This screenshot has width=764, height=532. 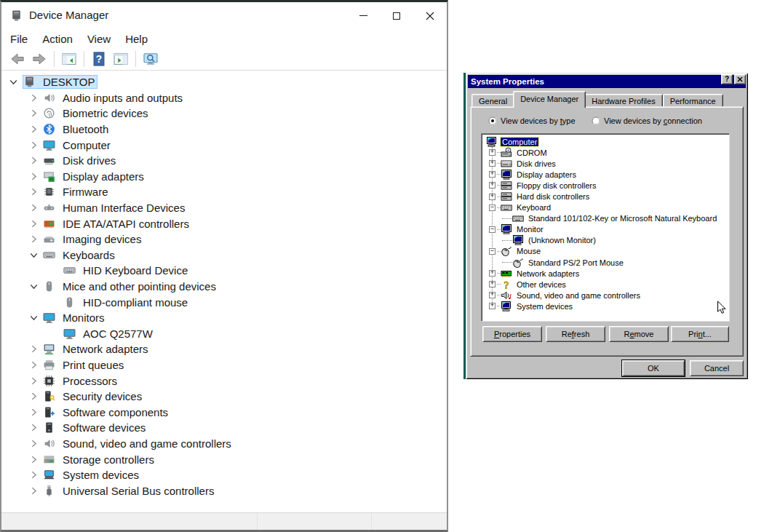 I want to click on device-row: HID Keyboard Device, so click(x=224, y=271).